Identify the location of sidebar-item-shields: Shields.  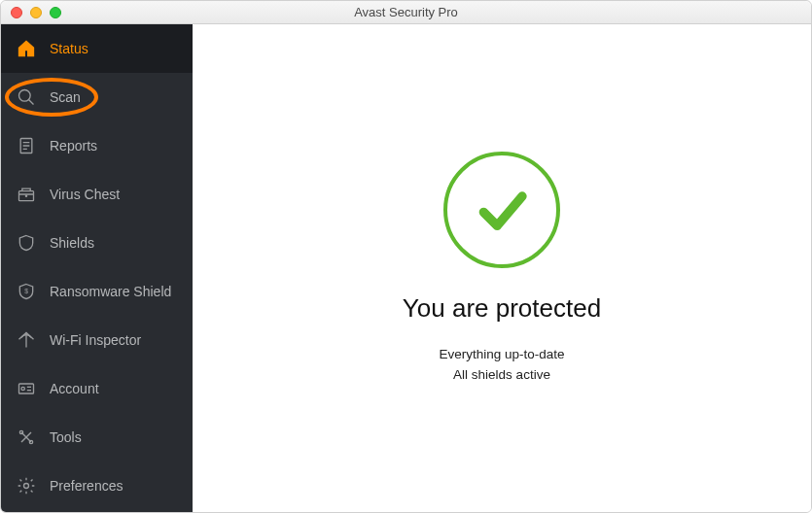
(97, 243).